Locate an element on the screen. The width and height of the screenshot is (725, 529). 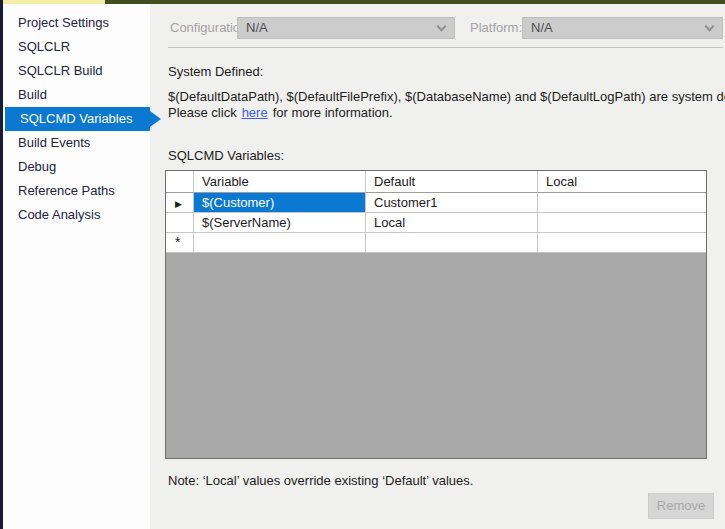
grid-cell-default: Local is located at coordinates (452, 223).